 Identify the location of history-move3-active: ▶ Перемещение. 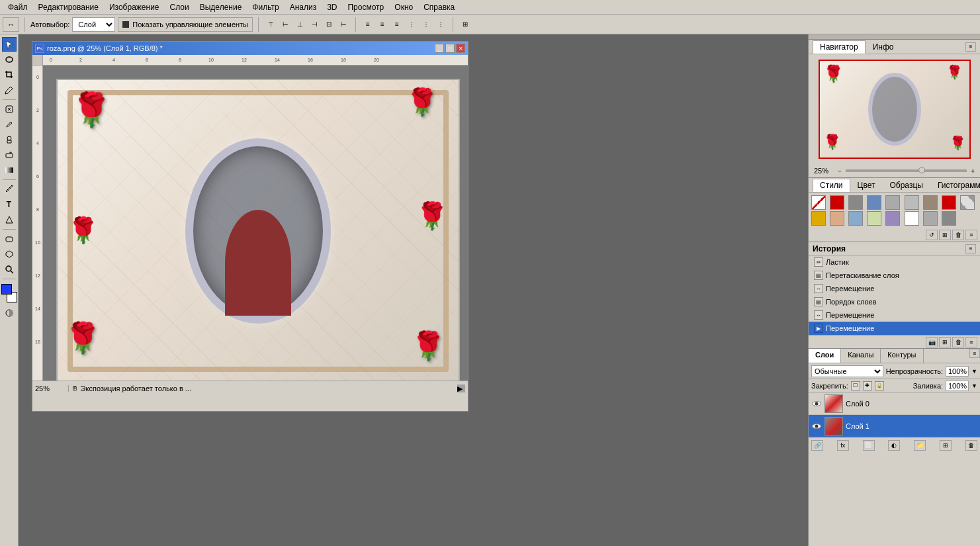
(895, 328).